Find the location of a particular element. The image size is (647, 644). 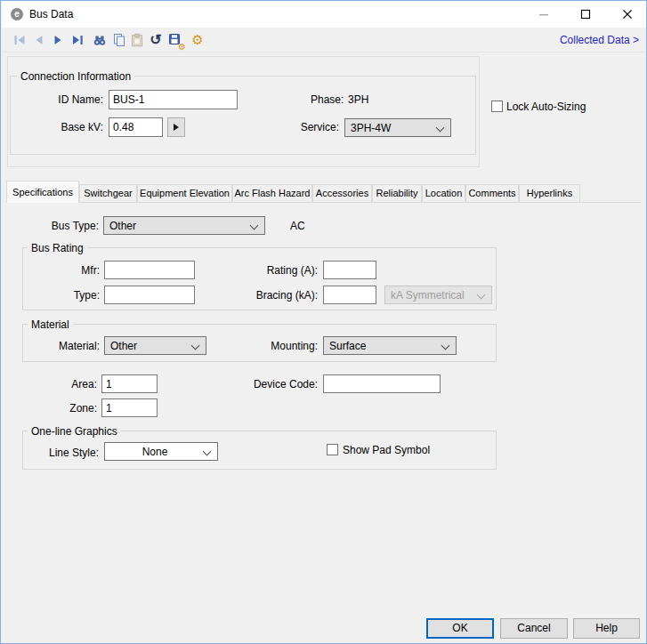

close-button is located at coordinates (627, 14).